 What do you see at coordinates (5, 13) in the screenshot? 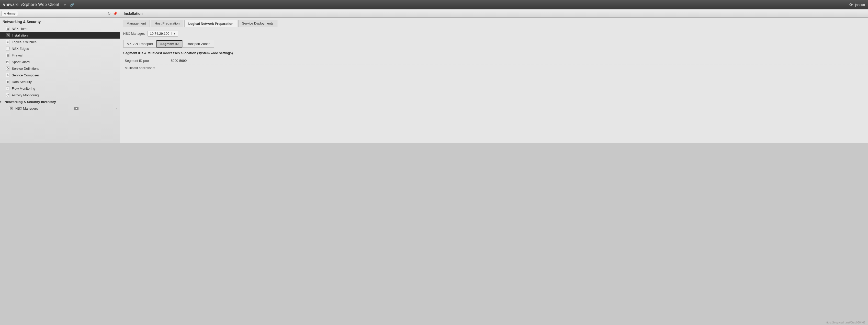
I see `chevron-left-icon: ◂` at bounding box center [5, 13].